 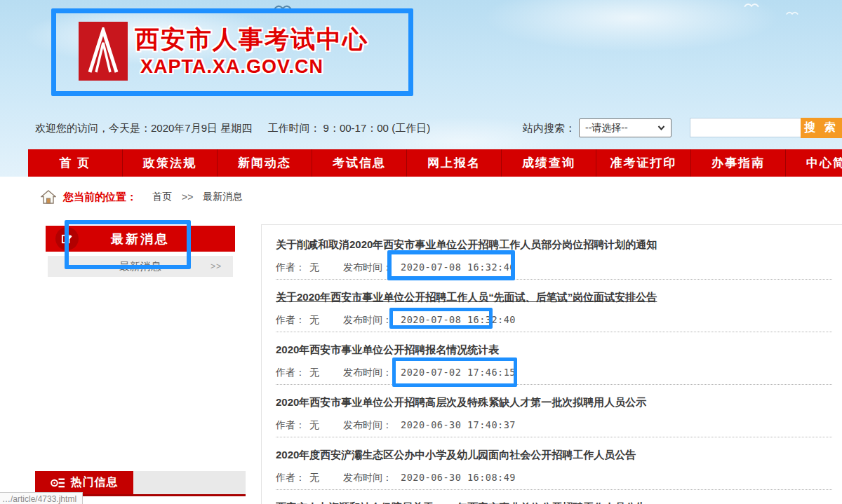 What do you see at coordinates (421, 197) in the screenshot?
I see `breadcrumb: 您当前的位置： 首页 >> 最新消息` at bounding box center [421, 197].